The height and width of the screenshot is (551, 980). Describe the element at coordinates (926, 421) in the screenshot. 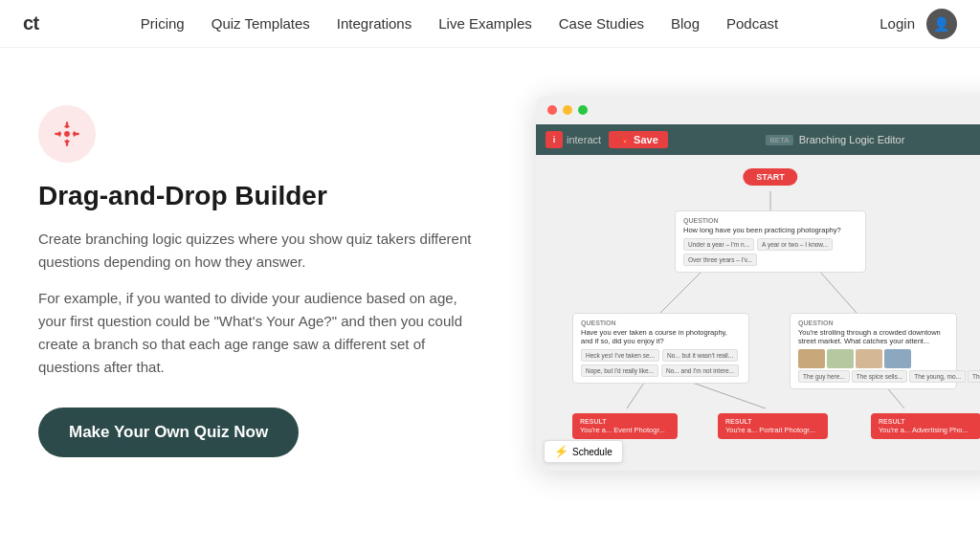

I see `r3-title: RESULT` at that location.